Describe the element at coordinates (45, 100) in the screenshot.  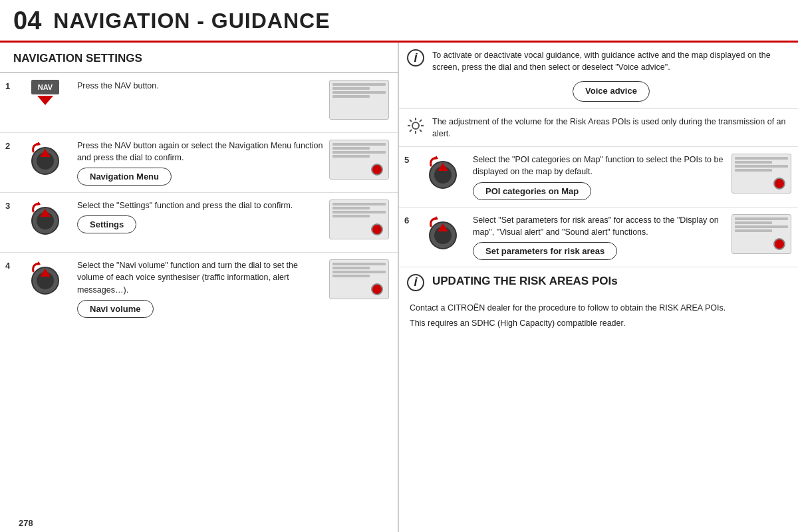
I see `nav-arrow-icon` at that location.